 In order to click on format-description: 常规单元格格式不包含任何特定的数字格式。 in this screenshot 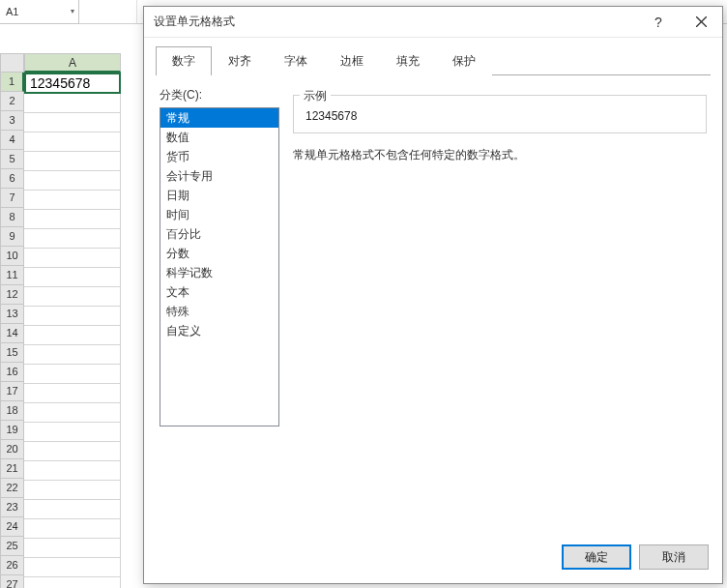, I will do `click(500, 155)`.